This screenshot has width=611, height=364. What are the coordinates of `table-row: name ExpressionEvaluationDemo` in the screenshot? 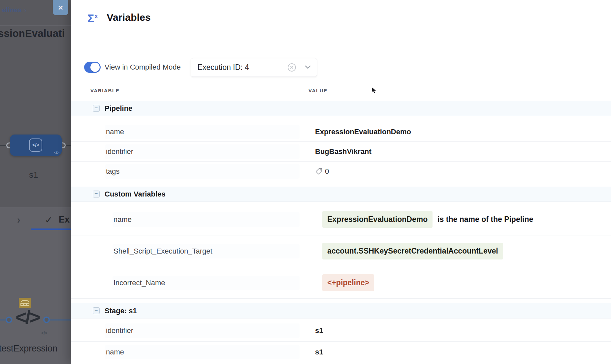 It's located at (341, 132).